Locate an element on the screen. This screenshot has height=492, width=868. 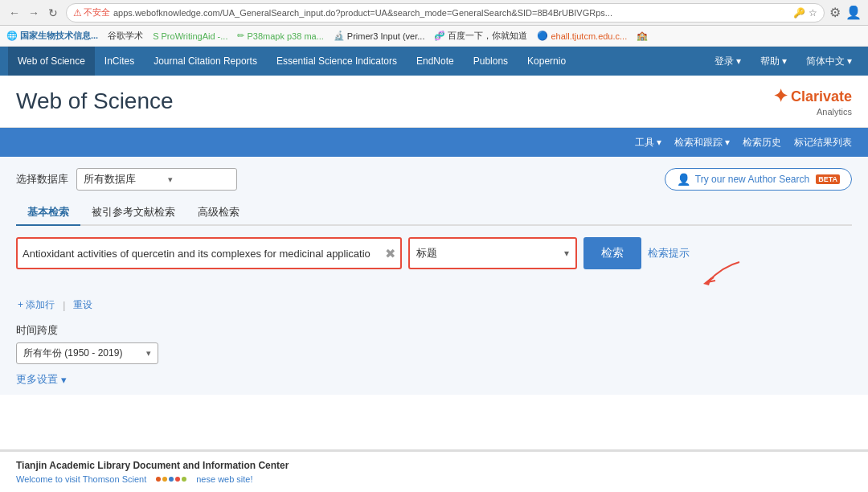
bookmark-item: 谷歌学术 is located at coordinates (125, 35).